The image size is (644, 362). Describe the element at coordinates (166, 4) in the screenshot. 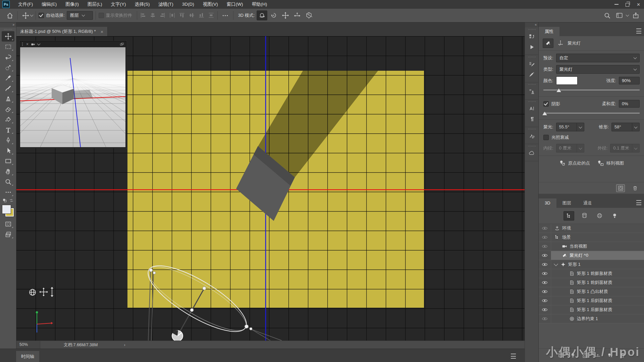

I see `menu-item: 滤镜(T)` at that location.